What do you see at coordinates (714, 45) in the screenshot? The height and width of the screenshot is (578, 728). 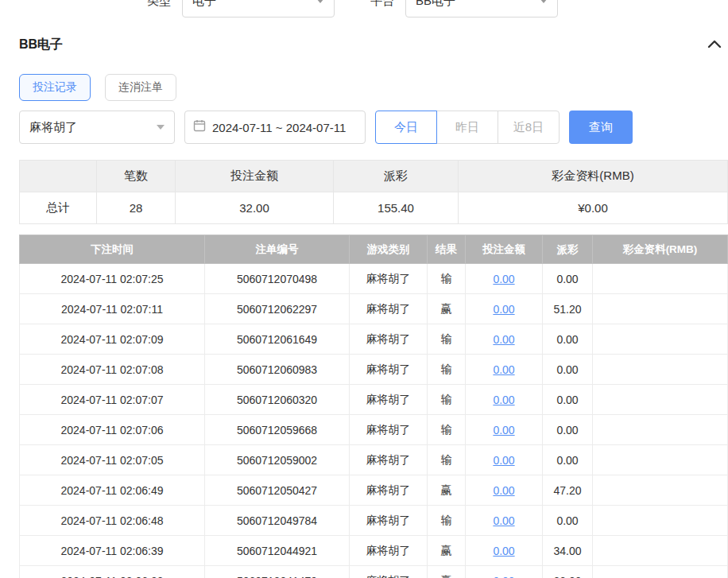 I see `collapse-button` at bounding box center [714, 45].